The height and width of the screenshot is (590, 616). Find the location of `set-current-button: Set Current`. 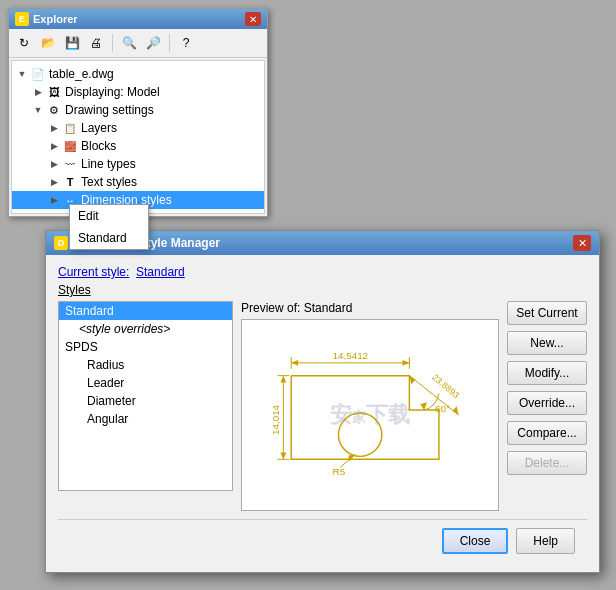

set-current-button: Set Current is located at coordinates (547, 313).